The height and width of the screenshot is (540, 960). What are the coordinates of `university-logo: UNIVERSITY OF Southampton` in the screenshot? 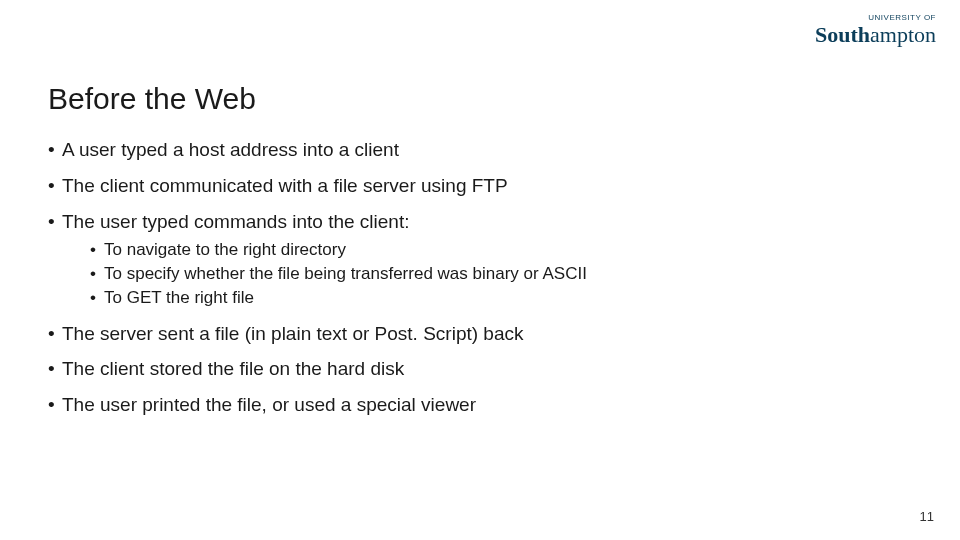 It's located at (876, 30).